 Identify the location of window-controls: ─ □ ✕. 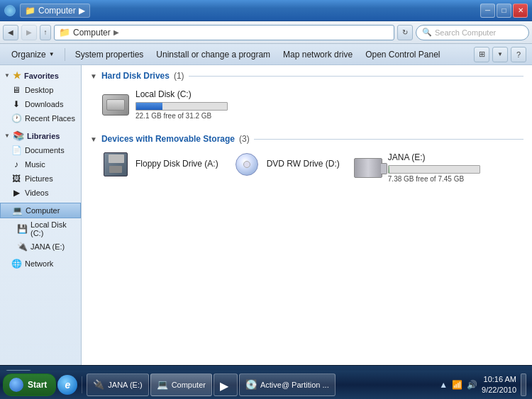
(504, 11).